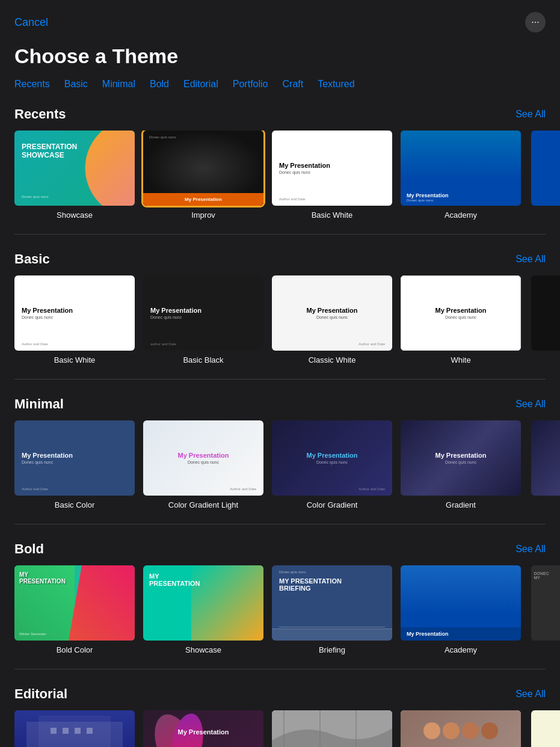  I want to click on theme-card-showcase: PRESENTATIONShowcase Donec quis nunc Sho…, so click(75, 175).